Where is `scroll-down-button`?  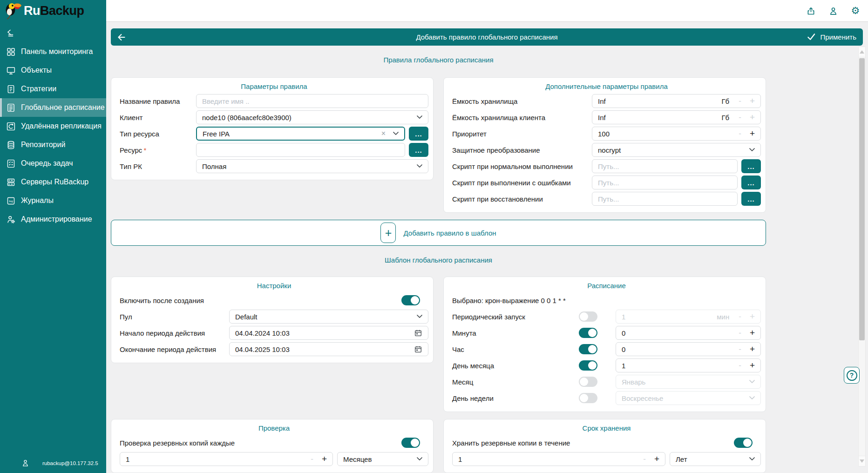 scroll-down-button is located at coordinates (862, 461).